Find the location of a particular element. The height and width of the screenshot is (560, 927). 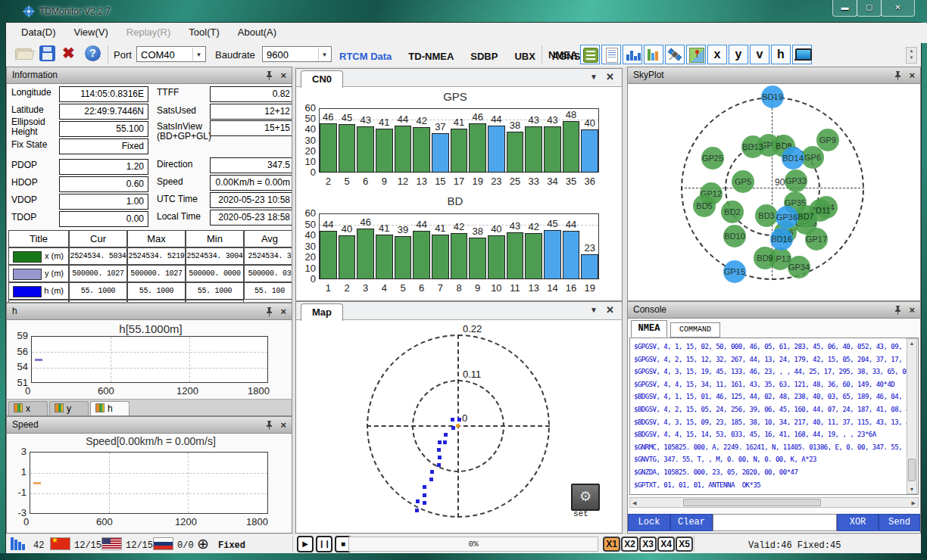

protocol-tab-rtcmdata: RTCM Data is located at coordinates (365, 56).